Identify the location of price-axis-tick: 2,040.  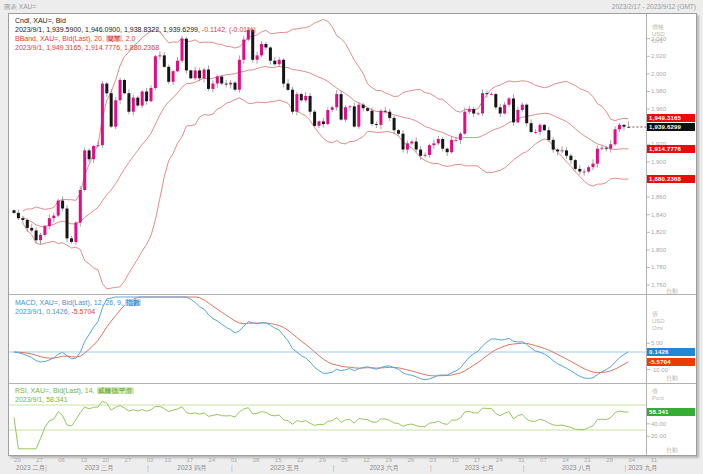
(658, 39).